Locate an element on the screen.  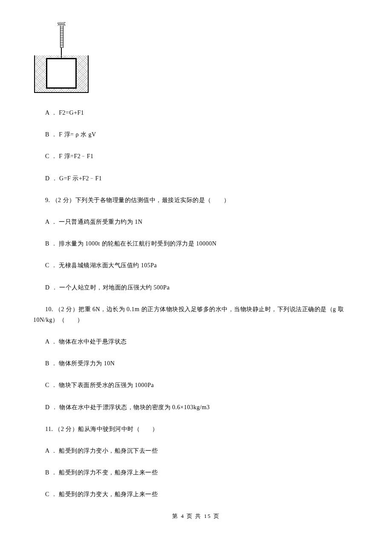
q10-option-b: B ． 物体所受浮力为 10N is located at coordinates (196, 363).